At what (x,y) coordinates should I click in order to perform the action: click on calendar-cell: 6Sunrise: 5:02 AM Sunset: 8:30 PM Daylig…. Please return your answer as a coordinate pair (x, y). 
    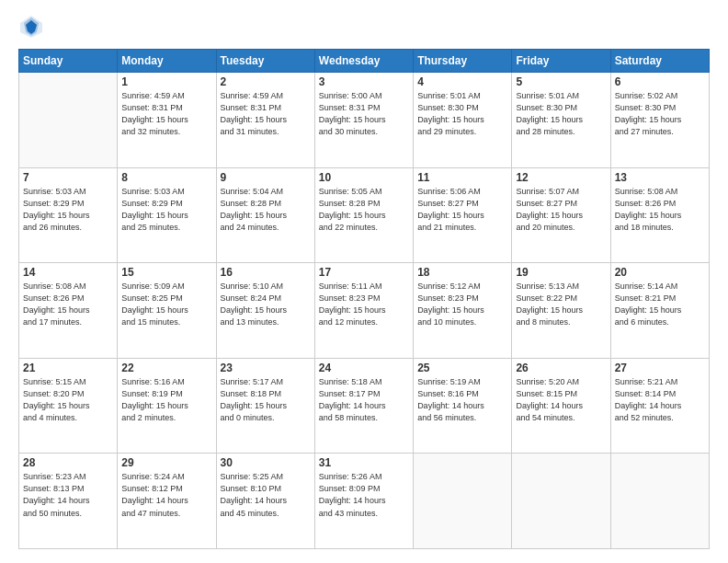
    Looking at the image, I should click on (660, 121).